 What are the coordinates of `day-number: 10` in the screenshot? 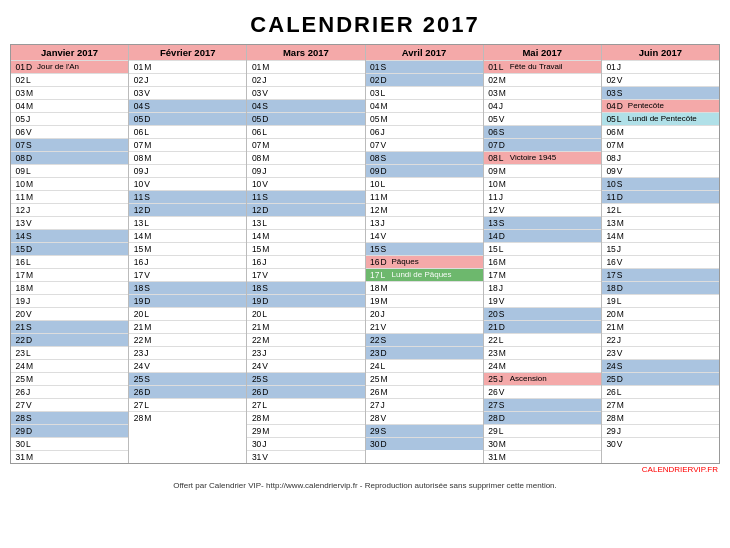 It's located at (374, 184).